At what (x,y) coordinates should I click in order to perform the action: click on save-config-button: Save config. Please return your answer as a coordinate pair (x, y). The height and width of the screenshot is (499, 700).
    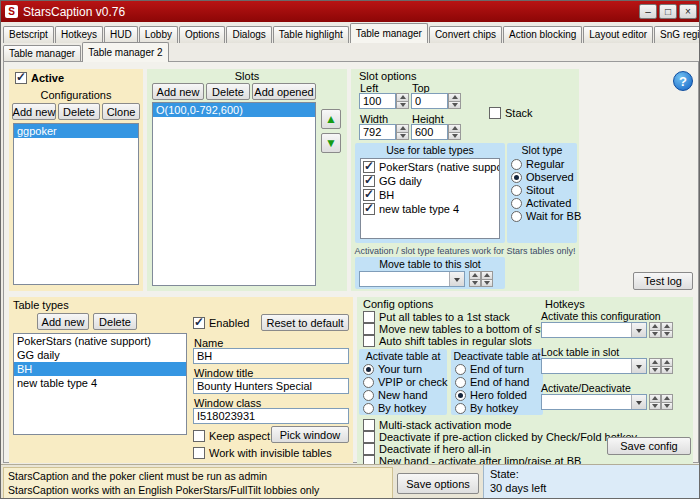
    Looking at the image, I should click on (649, 446).